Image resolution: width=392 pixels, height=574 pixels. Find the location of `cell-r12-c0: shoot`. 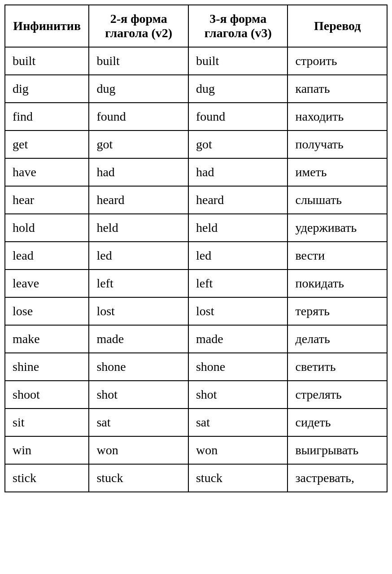

cell-r12-c0: shoot is located at coordinates (47, 395).